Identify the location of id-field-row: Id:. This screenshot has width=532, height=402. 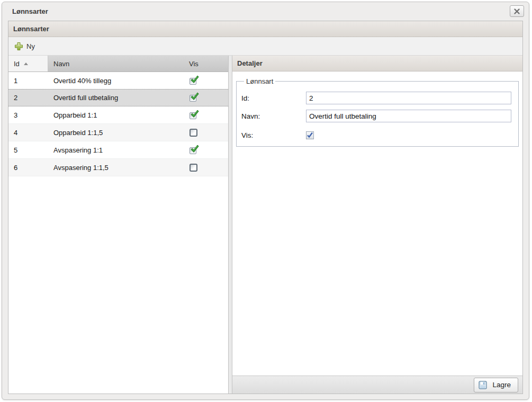
(377, 98).